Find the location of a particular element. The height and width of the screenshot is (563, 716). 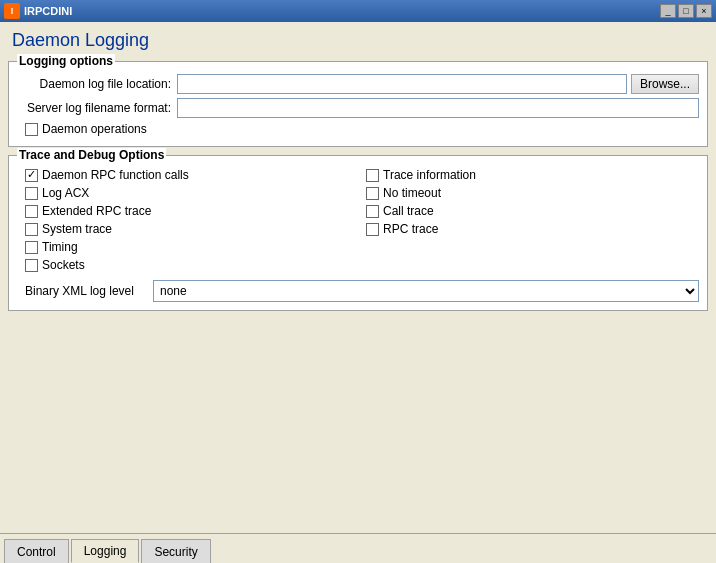

extended-rpc-label: Extended RPC trace is located at coordinates (96, 211).